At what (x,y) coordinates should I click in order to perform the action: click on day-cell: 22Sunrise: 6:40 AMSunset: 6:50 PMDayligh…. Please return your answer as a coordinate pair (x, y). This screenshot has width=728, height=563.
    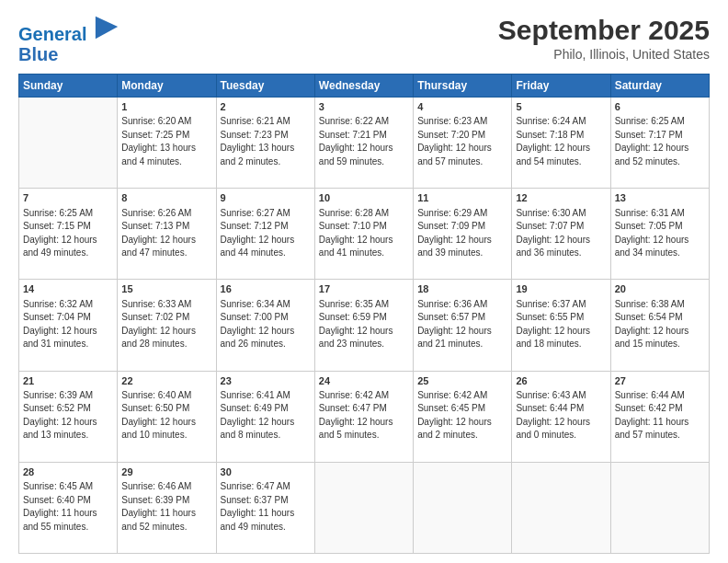
    Looking at the image, I should click on (167, 416).